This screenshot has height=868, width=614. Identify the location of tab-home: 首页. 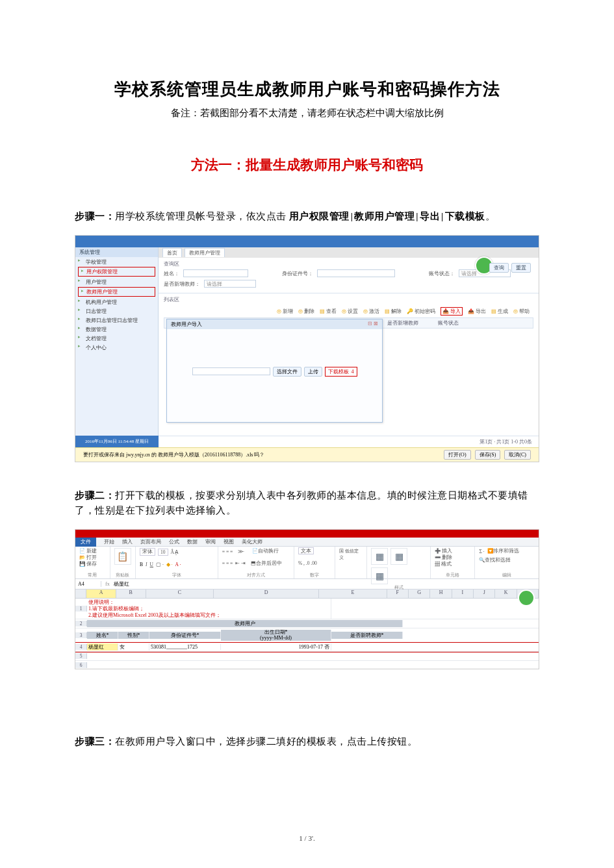
(172, 253).